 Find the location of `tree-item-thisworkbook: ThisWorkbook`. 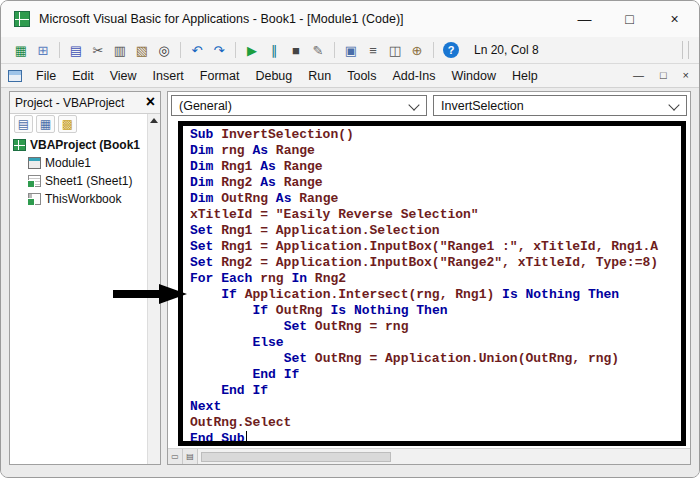

tree-item-thisworkbook: ThisWorkbook is located at coordinates (80, 199).